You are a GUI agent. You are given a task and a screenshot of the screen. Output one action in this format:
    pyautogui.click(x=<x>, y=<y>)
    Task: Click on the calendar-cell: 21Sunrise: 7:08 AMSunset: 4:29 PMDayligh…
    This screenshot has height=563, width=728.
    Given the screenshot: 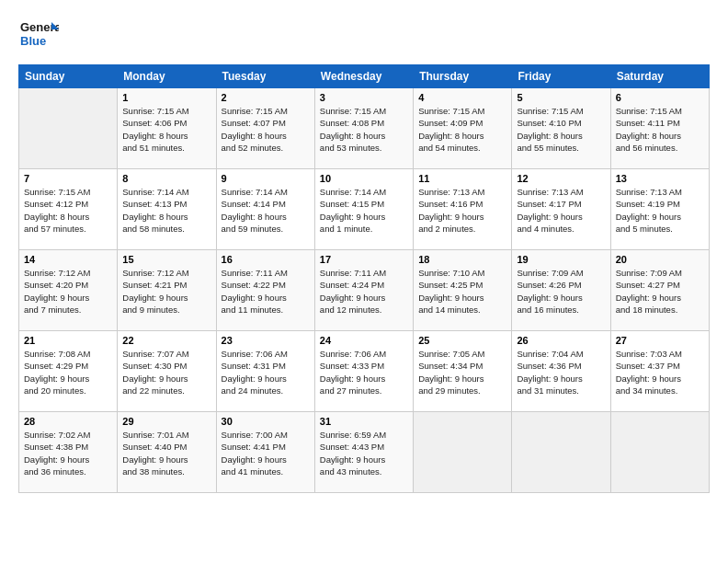 What is the action you would take?
    pyautogui.click(x=68, y=372)
    